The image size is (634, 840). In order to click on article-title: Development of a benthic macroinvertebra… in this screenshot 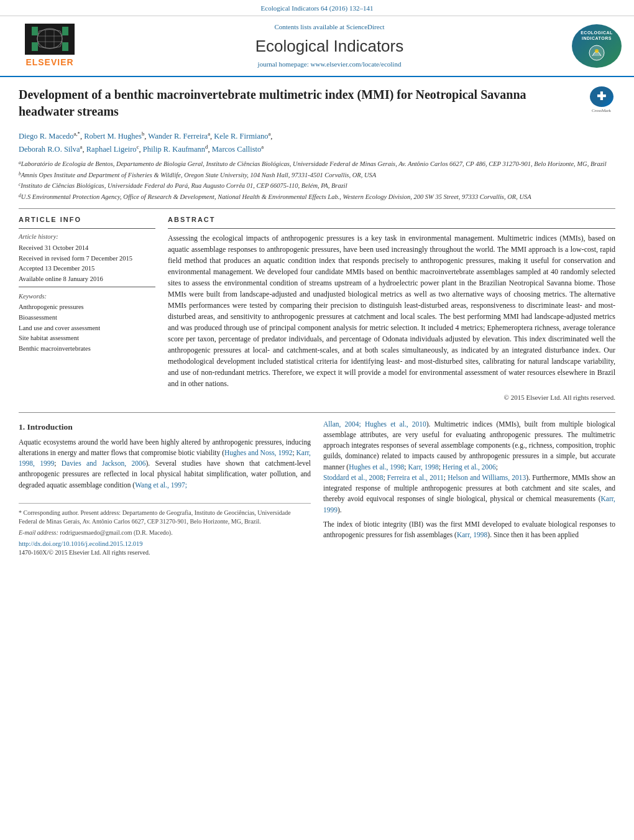, I will do `click(303, 103)`.